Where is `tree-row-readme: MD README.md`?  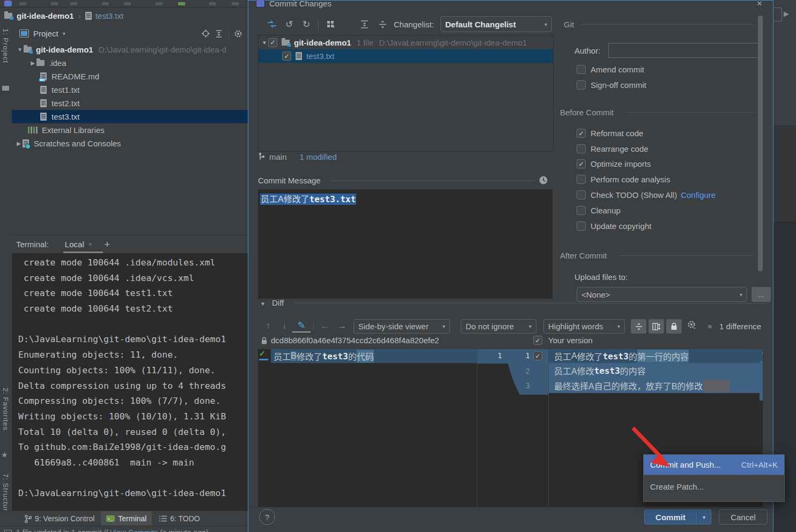 tree-row-readme: MD README.md is located at coordinates (130, 76).